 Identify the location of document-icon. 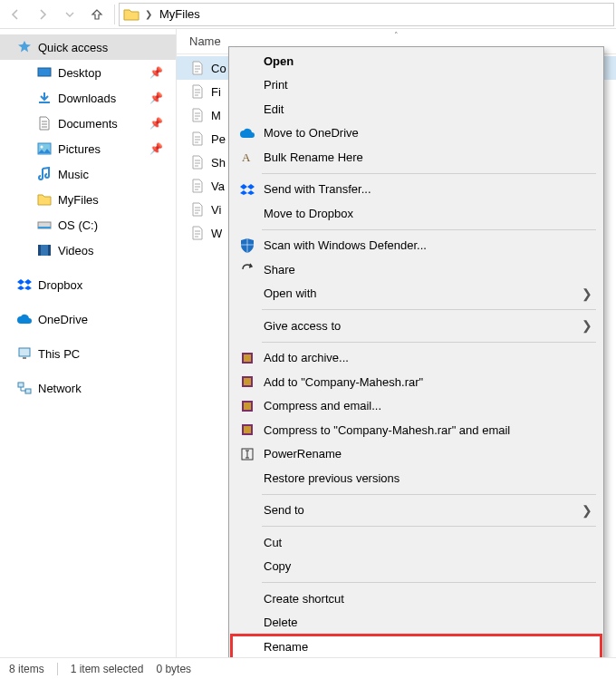
(44, 123).